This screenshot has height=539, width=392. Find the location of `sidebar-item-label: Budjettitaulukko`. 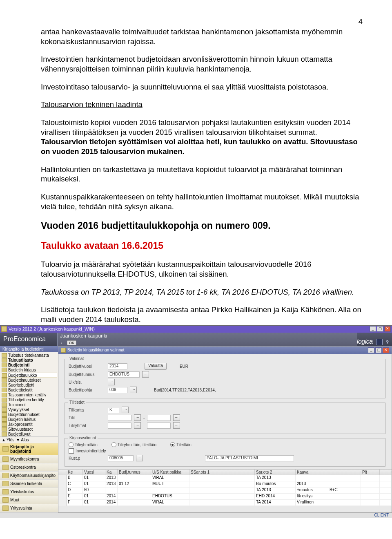

sidebar-item-label: Budjettitaulukko is located at coordinates (23, 375).